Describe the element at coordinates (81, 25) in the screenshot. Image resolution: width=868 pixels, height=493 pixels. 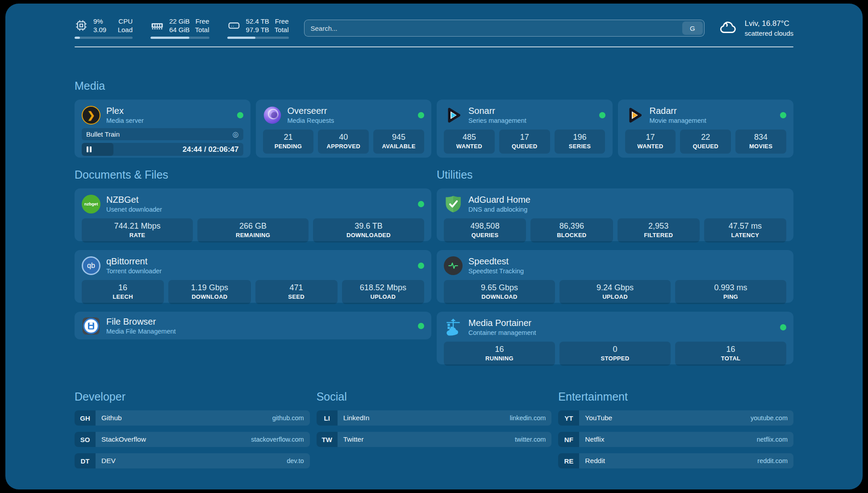
I see `cpu-icon` at that location.